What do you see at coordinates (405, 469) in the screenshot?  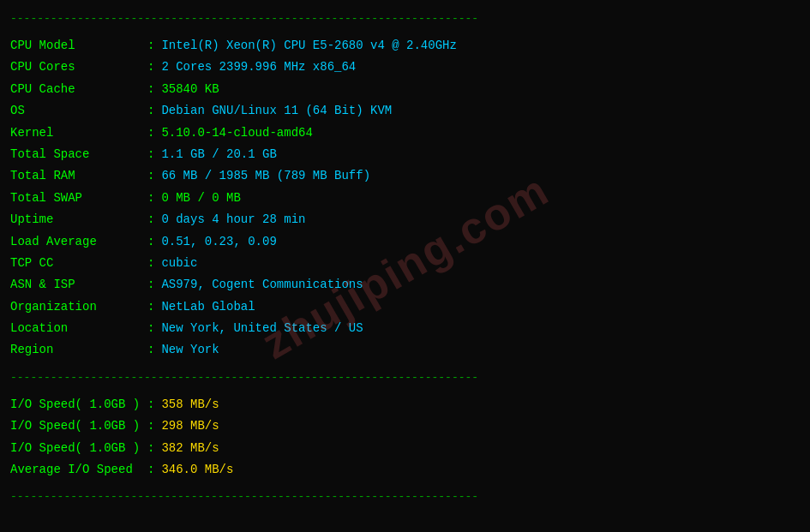 I see `io-info-row: Average I/O Speed: 346.0 MB/s` at bounding box center [405, 469].